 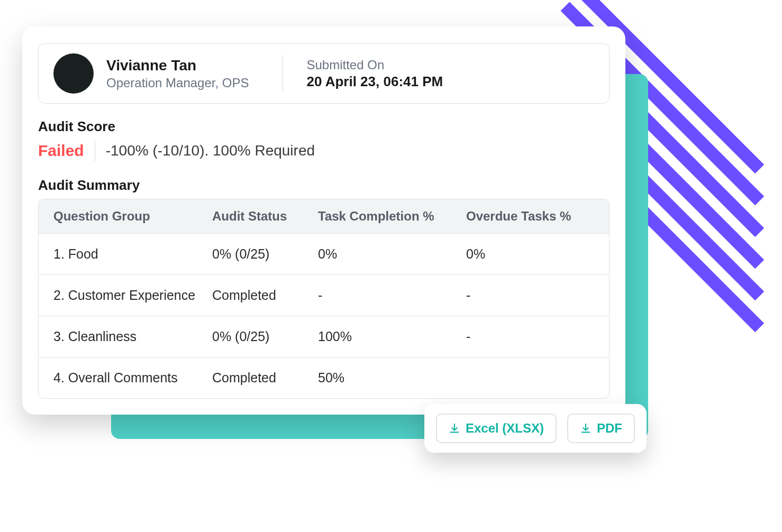 I want to click on table-row: 3. Cleanliness 0% (0/25) 100% -, so click(x=324, y=336).